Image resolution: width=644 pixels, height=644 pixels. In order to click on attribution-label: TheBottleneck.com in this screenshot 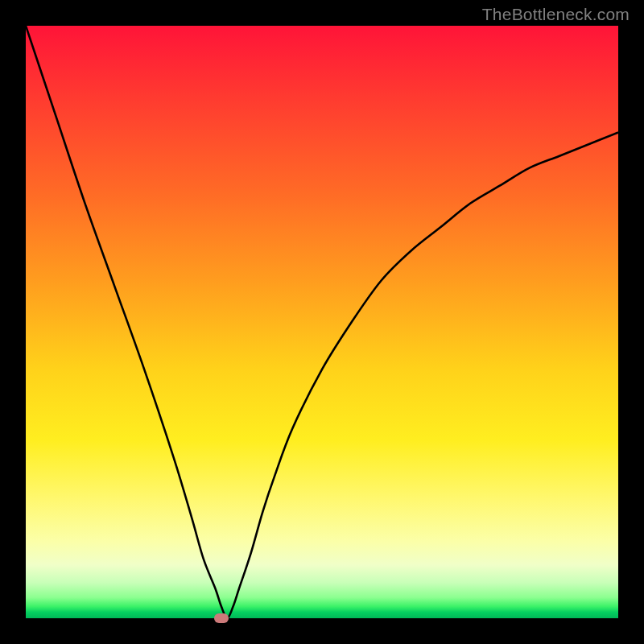, I will do `click(555, 14)`.